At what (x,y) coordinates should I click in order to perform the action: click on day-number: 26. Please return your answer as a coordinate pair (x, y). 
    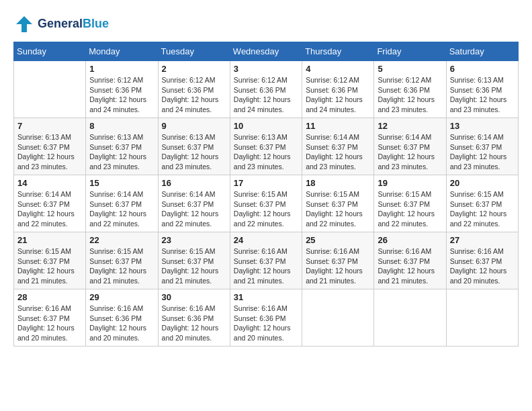
    Looking at the image, I should click on (410, 240).